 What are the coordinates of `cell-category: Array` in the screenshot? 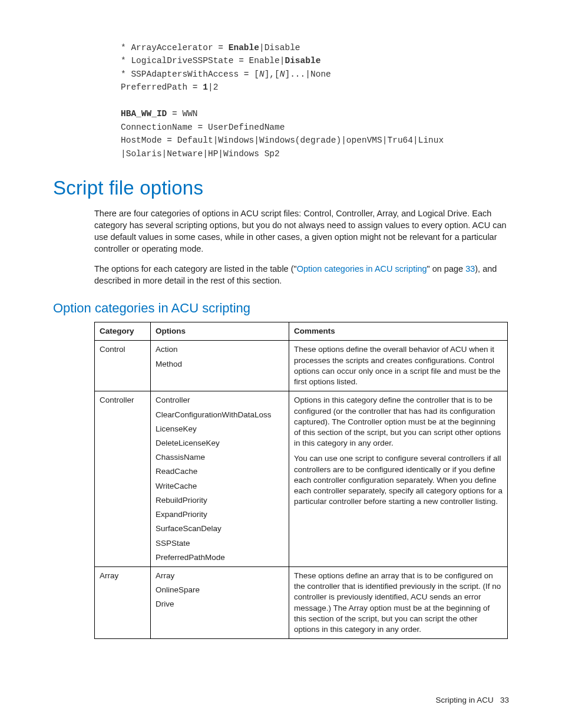 It's located at (123, 602).